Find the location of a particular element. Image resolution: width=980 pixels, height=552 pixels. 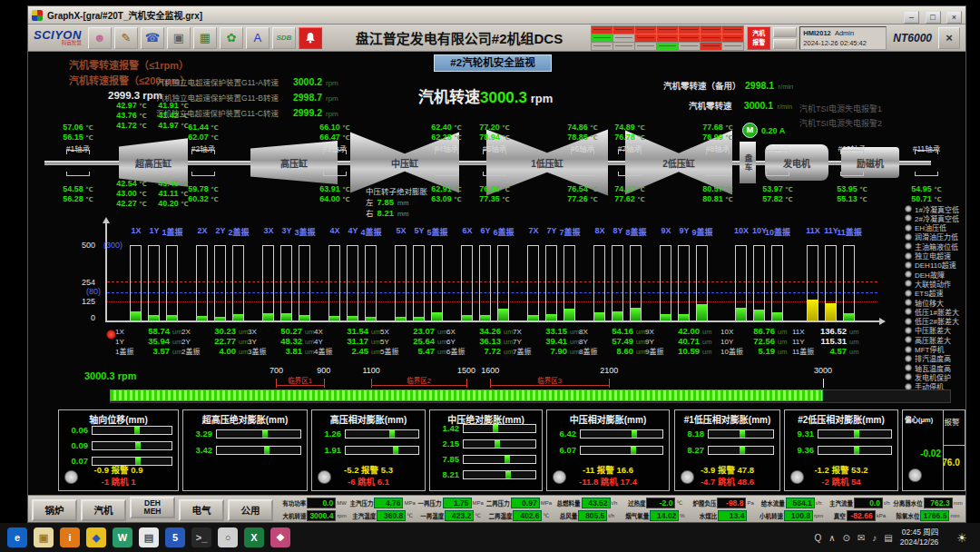

close-button: × is located at coordinates (955, 17).